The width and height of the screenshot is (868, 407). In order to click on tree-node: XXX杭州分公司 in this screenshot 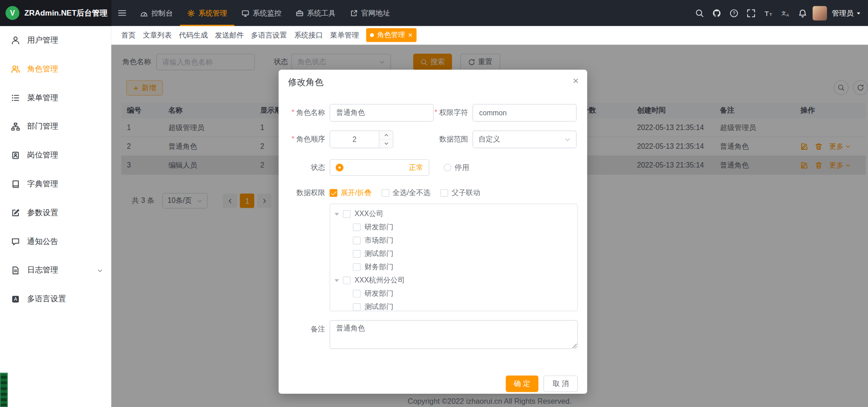, I will do `click(453, 280)`.